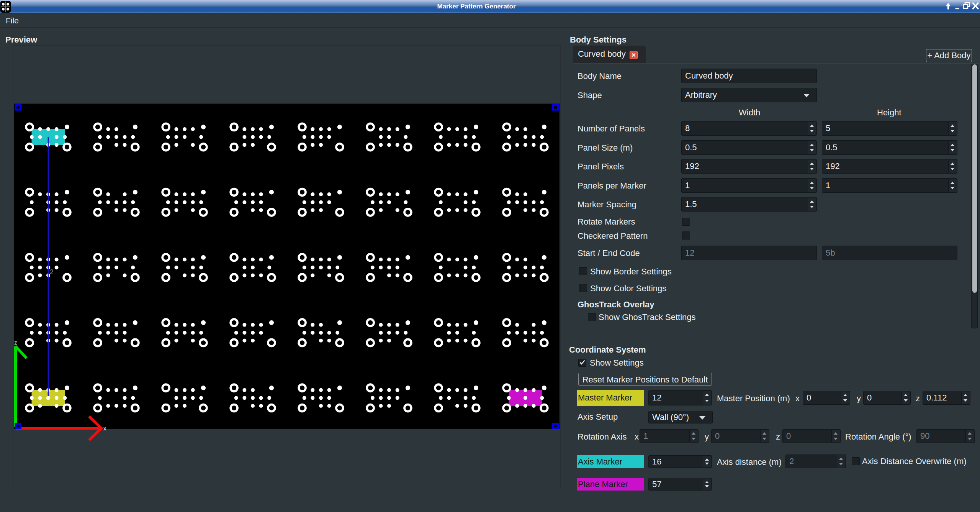 This screenshot has height=512, width=980. What do you see at coordinates (16, 343) in the screenshot?
I see `svg-text: z` at bounding box center [16, 343].